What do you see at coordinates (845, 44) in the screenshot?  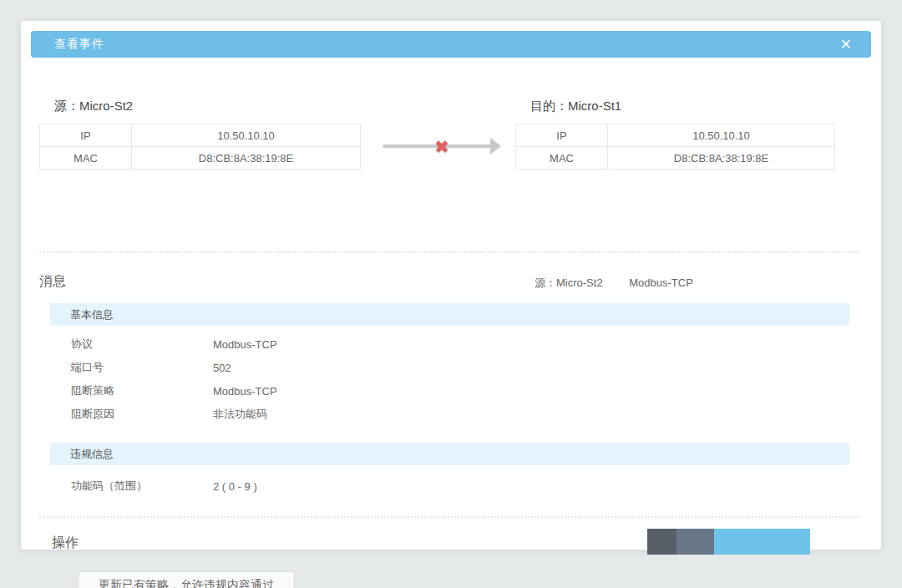 I see `close-icon: ×` at bounding box center [845, 44].